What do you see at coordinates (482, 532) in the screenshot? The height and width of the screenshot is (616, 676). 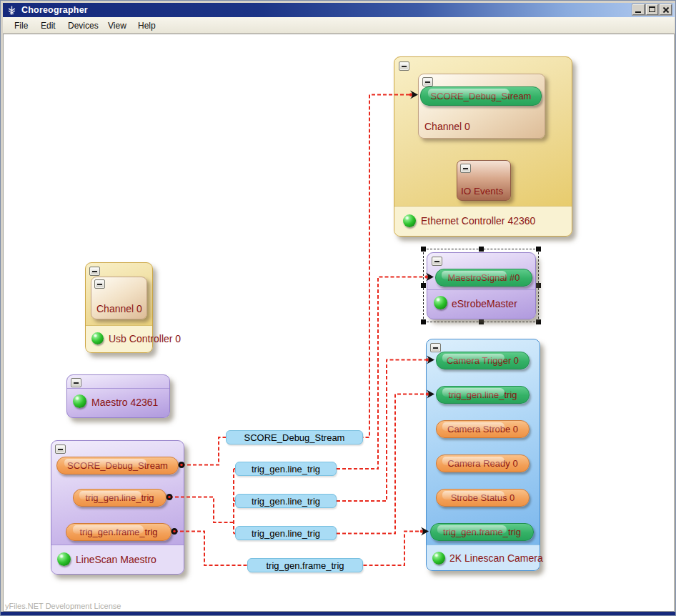 I see `port-frame-trig-target: trig_gen.frame_trig` at bounding box center [482, 532].